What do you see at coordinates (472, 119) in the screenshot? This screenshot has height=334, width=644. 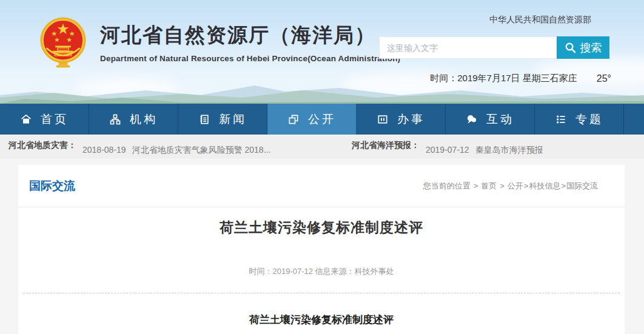 I see `interact-icon` at bounding box center [472, 119].